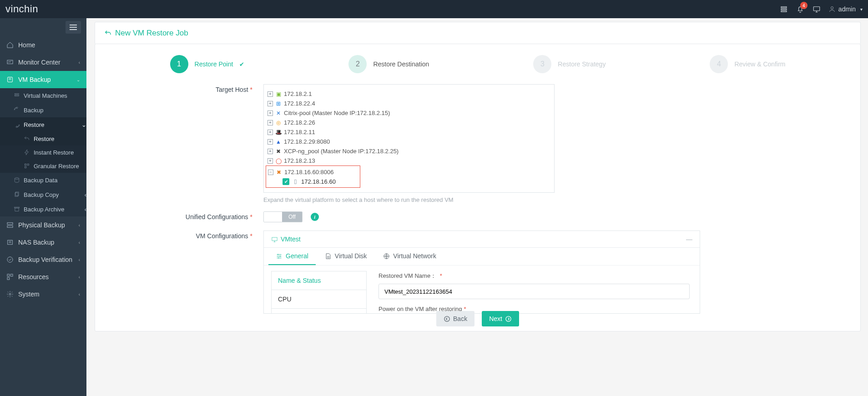 The height and width of the screenshot is (396, 868). Describe the element at coordinates (313, 172) in the screenshot. I see `tree-node-expanded: −✖172.18.16.60:8006` at that location.